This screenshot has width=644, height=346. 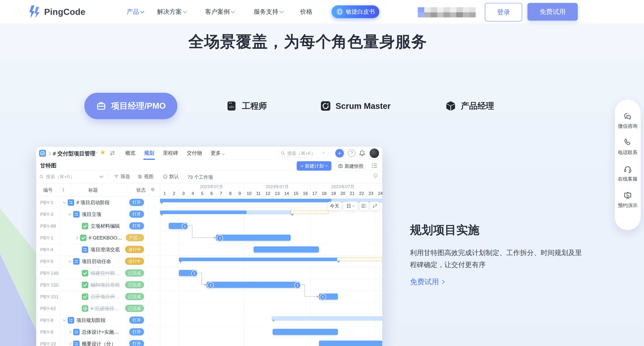 What do you see at coordinates (376, 176) in the screenshot?
I see `lightbulb-icon` at bounding box center [376, 176].